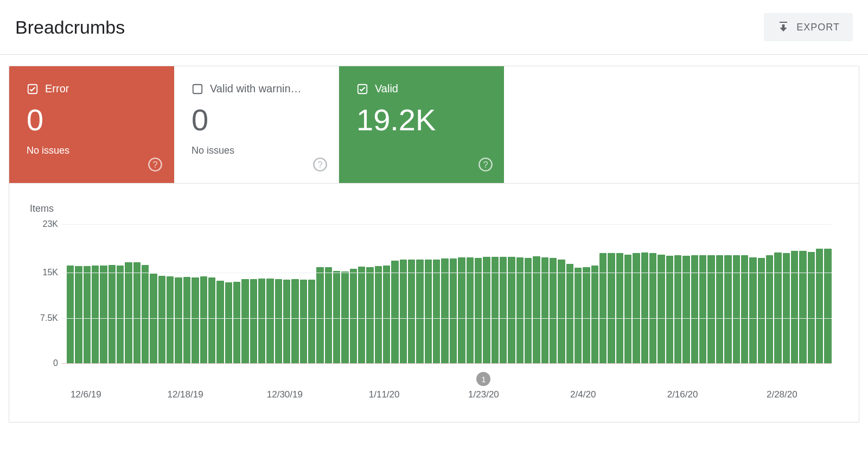 Image resolution: width=868 pixels, height=455 pixels. What do you see at coordinates (808, 27) in the screenshot?
I see `export-button: EXPORT` at bounding box center [808, 27].